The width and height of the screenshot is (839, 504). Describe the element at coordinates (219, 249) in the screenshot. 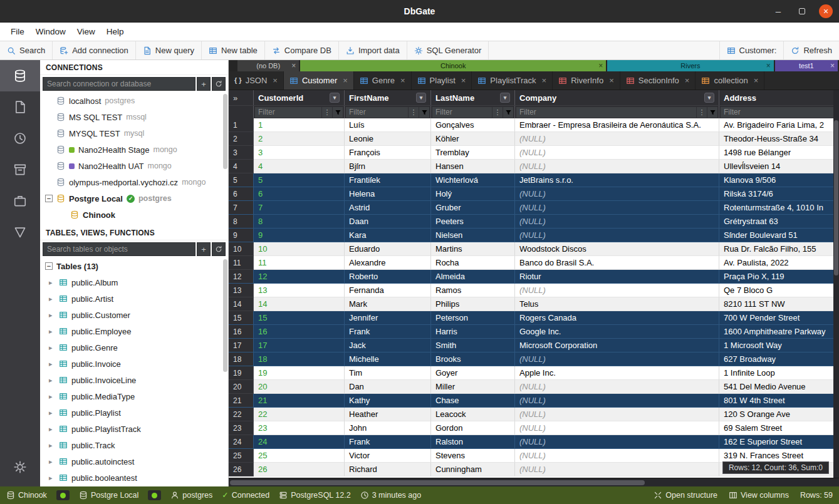

I see `refresh-tables-button` at that location.